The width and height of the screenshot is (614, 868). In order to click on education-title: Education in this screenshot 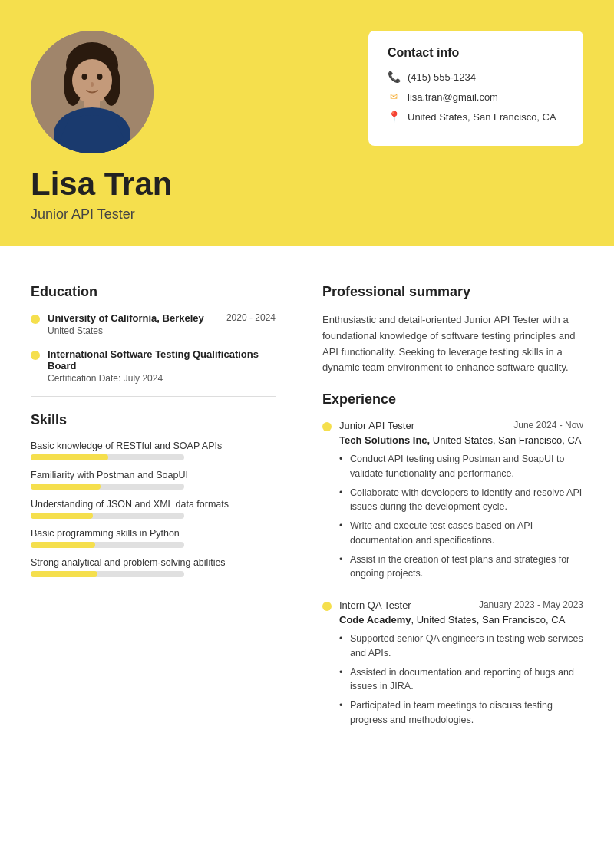, I will do `click(154, 292)`.